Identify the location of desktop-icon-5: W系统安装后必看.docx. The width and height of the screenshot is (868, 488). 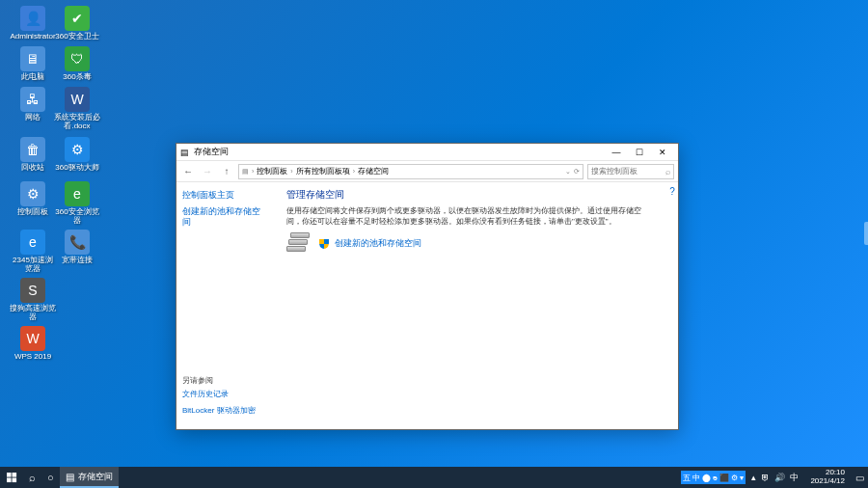
(77, 109).